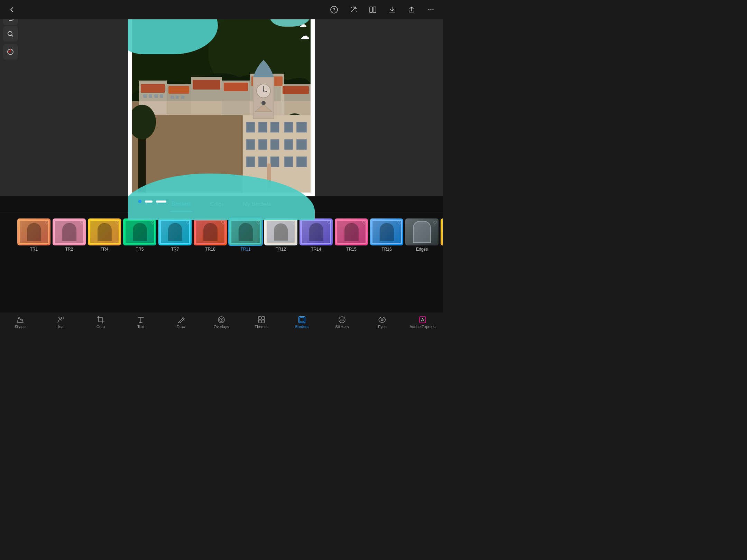  What do you see at coordinates (387, 249) in the screenshot?
I see `thumb-label-TR16: TR16` at bounding box center [387, 249].